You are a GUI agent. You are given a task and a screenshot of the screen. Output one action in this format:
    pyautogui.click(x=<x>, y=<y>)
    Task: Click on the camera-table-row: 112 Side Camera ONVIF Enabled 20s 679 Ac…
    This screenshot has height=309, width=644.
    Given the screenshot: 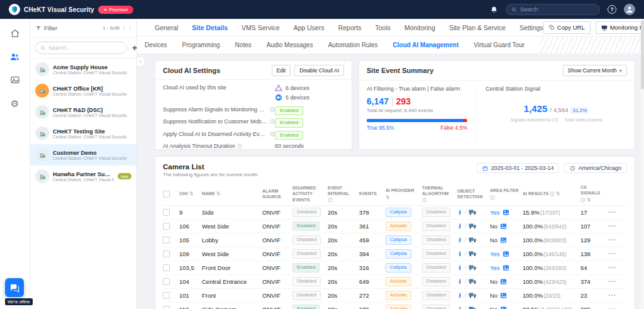 What is the action you would take?
    pyautogui.click(x=395, y=306)
    